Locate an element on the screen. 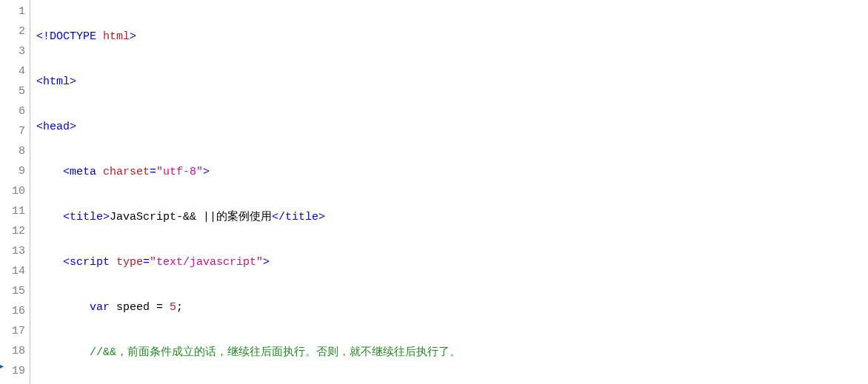 This screenshot has width=868, height=384. code-line: //&&，前面条件成立的话，继续往后面执行。否则，就不继续往后执行了。 is located at coordinates (452, 352).